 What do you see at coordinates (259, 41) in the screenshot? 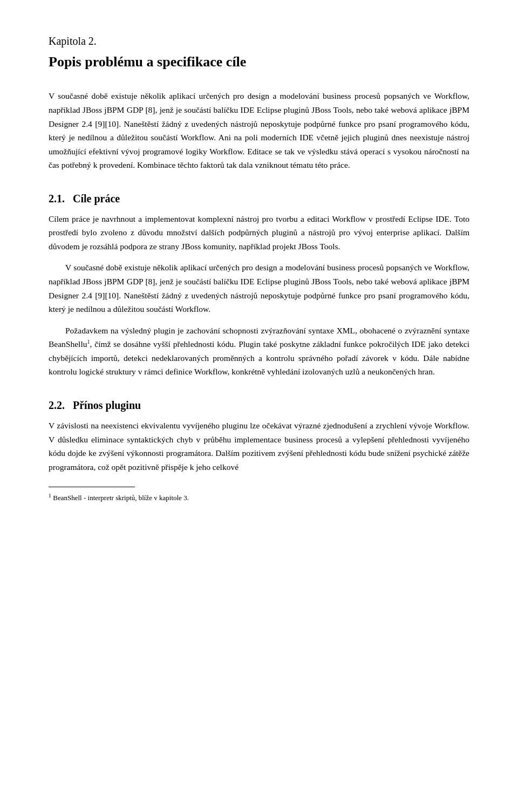
I see `chapter-number: Kapitola 2.` at bounding box center [259, 41].